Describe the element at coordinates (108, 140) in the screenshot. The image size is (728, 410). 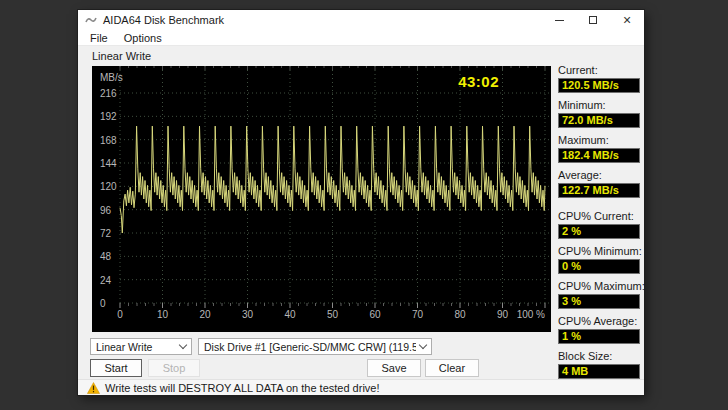
I see `svg-text: 168` at that location.